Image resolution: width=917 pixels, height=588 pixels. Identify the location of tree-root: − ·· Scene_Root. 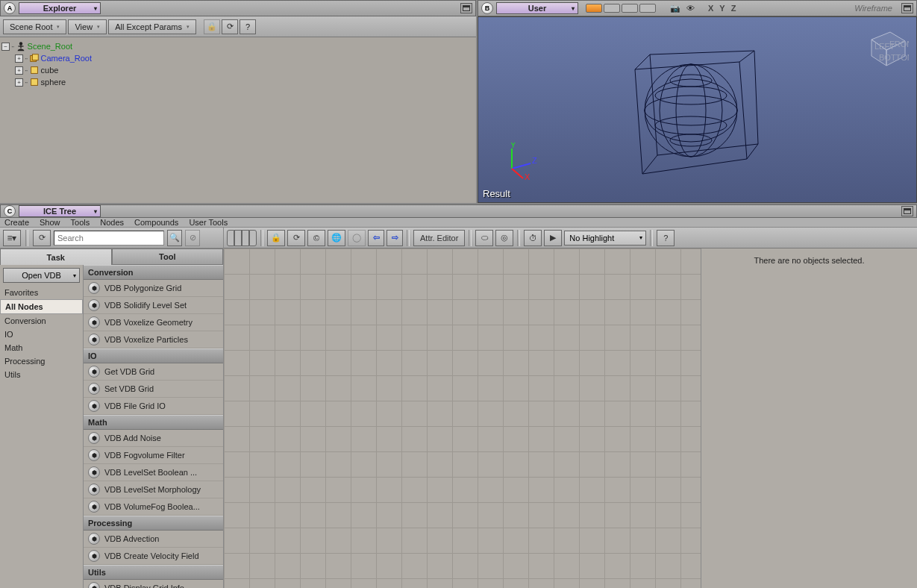
(238, 46).